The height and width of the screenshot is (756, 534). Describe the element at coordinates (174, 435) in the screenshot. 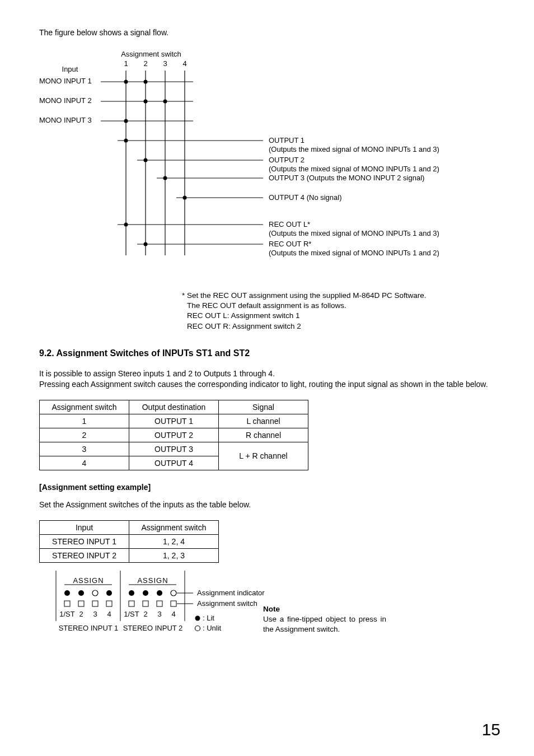

I see `table-row: 2 OUTPUT 2 R channel` at that location.